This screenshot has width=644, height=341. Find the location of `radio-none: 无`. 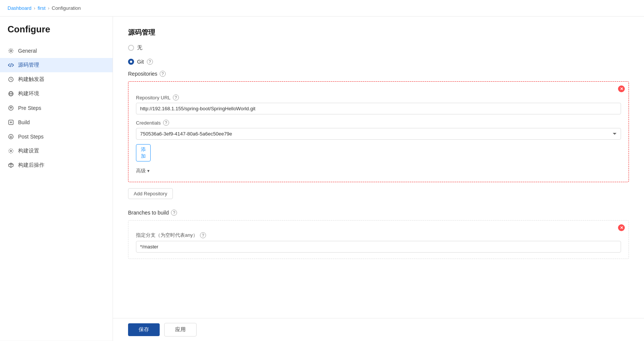

radio-none: 无 is located at coordinates (378, 48).